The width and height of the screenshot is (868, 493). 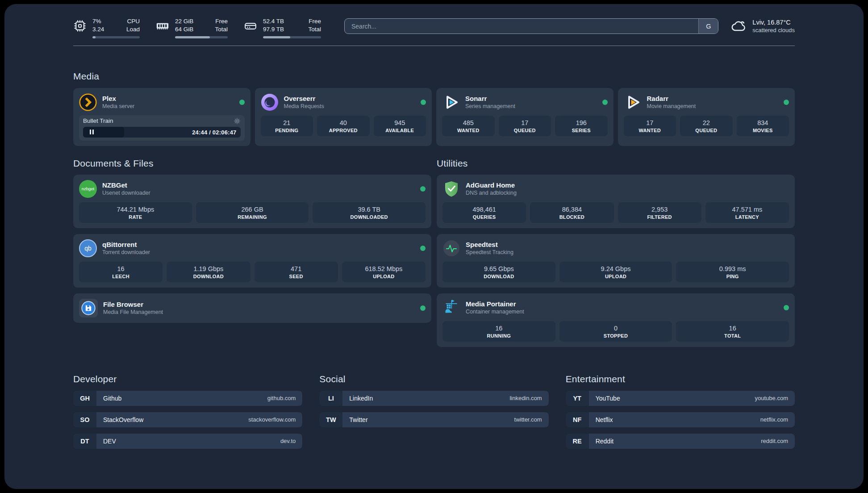 What do you see at coordinates (680, 379) in the screenshot?
I see `group-title: Entertainment` at bounding box center [680, 379].